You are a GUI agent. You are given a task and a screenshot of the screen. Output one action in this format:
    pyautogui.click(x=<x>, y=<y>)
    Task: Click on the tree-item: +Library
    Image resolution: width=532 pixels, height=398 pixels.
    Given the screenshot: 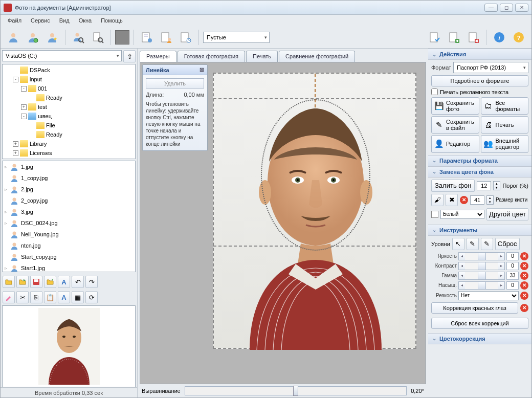 What is the action you would take?
    pyautogui.click(x=69, y=144)
    